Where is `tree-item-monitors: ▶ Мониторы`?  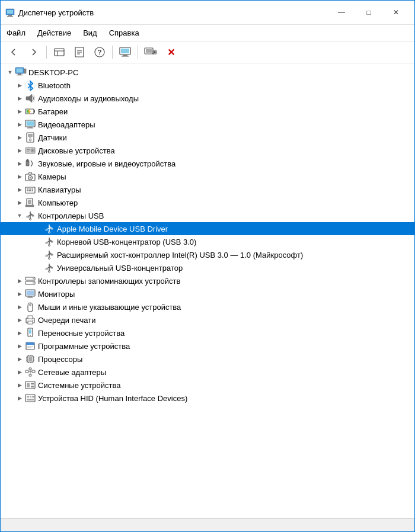 tree-item-monitors: ▶ Мониторы is located at coordinates (208, 294).